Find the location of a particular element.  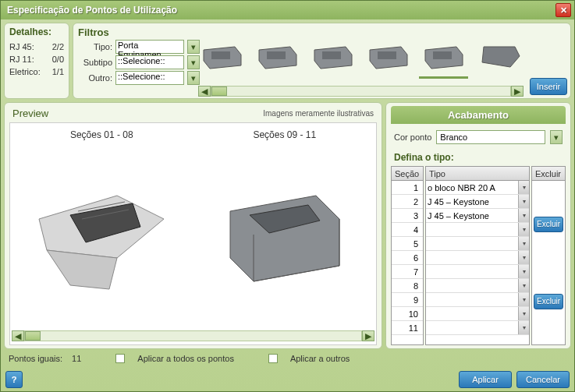

preview-scrollbar: ◀ ▶ is located at coordinates (193, 337).